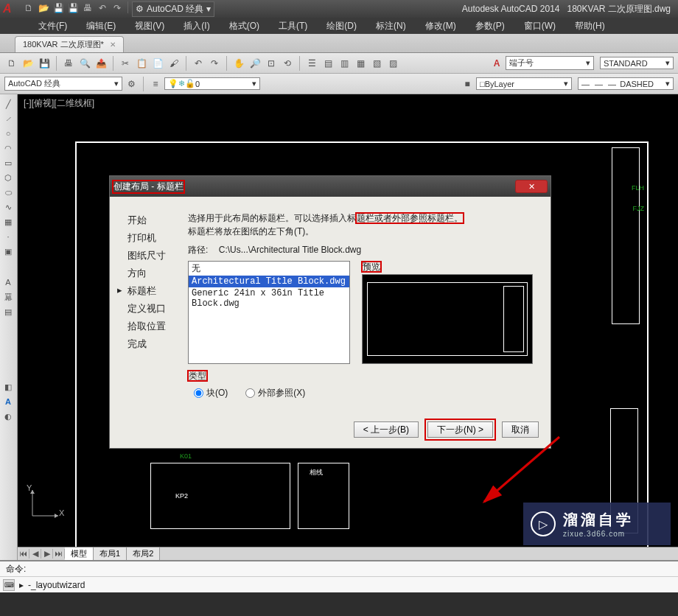 This screenshot has width=678, height=616. What do you see at coordinates (143, 554) in the screenshot?
I see `layout-tab-2: 布局2` at bounding box center [143, 554].